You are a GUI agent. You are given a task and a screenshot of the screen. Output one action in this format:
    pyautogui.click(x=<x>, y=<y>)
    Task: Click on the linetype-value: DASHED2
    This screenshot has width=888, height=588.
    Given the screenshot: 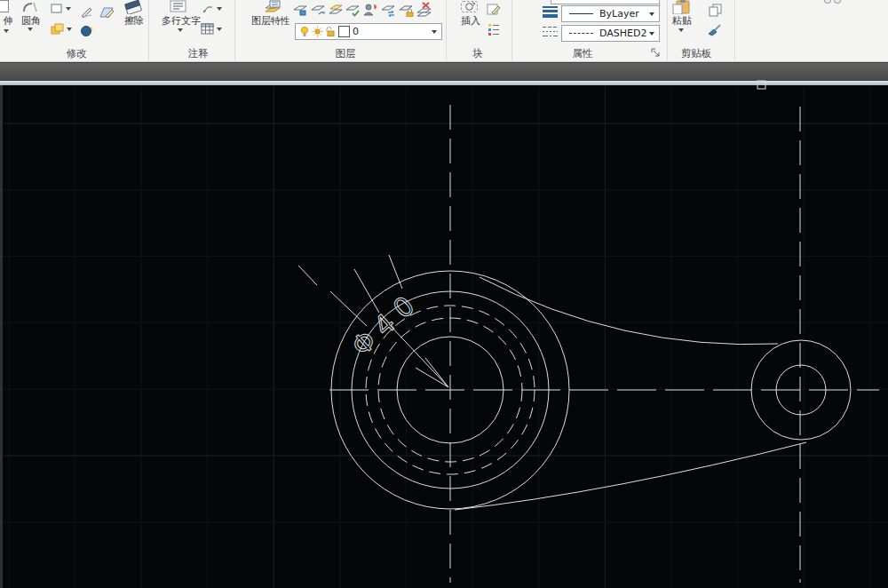 What is the action you would take?
    pyautogui.click(x=623, y=34)
    